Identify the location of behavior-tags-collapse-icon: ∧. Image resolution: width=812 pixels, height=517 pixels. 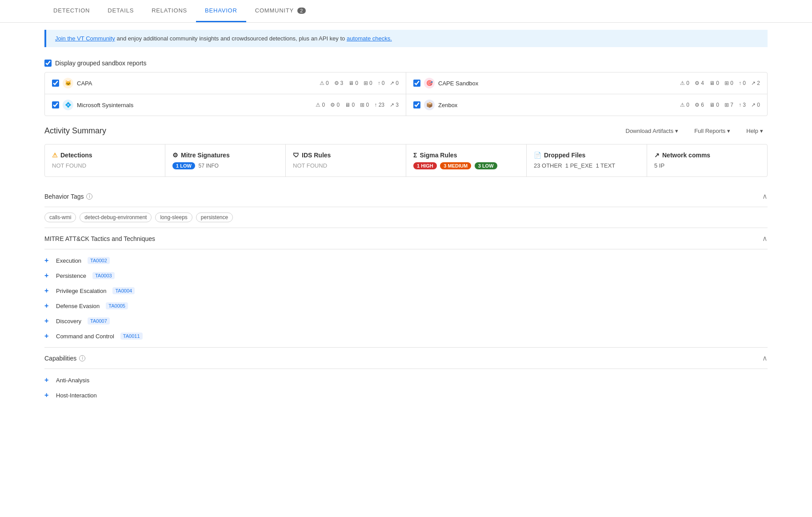
(765, 196).